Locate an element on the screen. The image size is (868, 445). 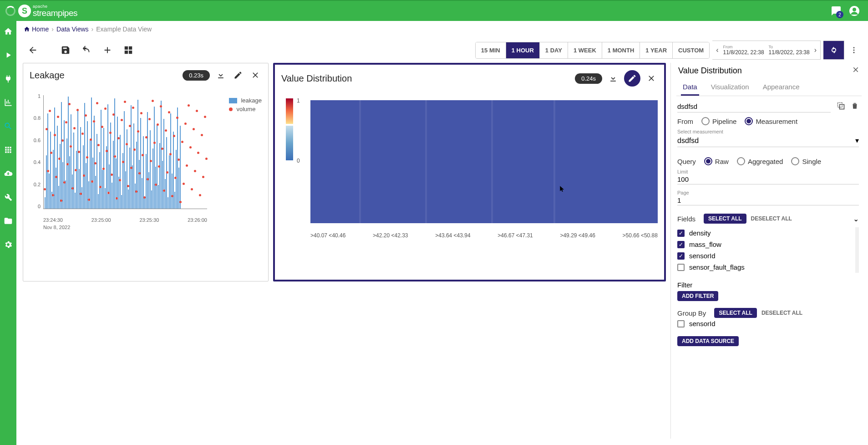
nav-wrench-icon is located at coordinates (8, 197).